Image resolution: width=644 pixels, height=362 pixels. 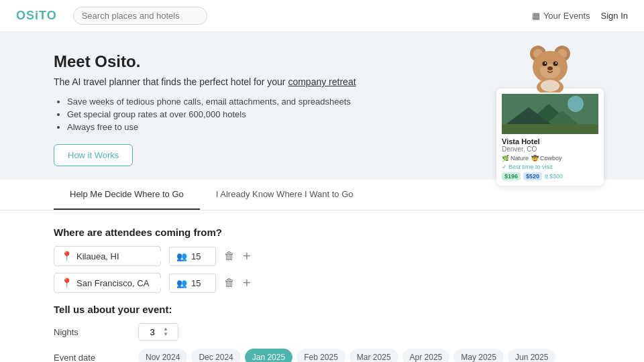 I want to click on attendee-count-1: 👥, so click(x=193, y=256).